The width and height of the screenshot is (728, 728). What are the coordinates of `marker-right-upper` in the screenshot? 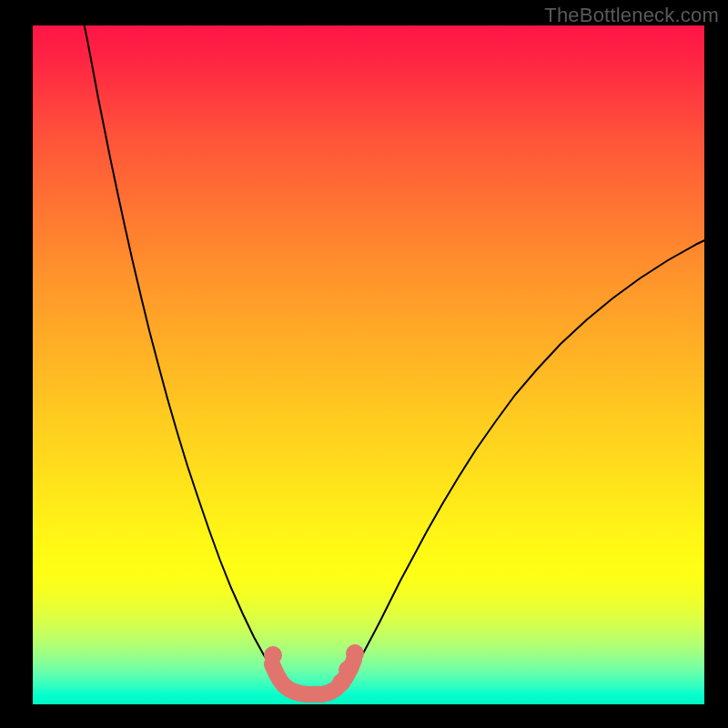 It's located at (355, 653).